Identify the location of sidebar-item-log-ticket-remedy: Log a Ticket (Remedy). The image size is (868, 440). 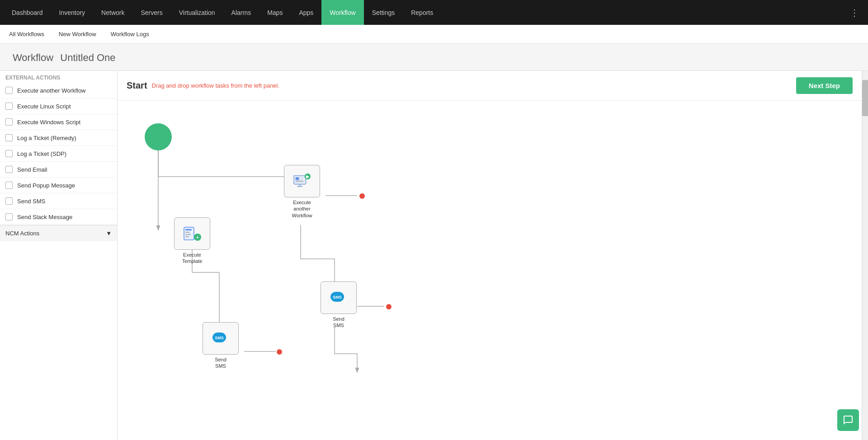
(59, 138).